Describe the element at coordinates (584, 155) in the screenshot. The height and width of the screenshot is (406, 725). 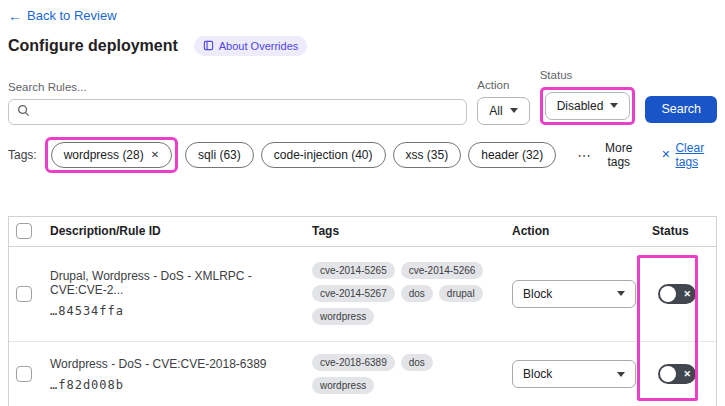
I see `ellipsis-icon: ⋯` at that location.